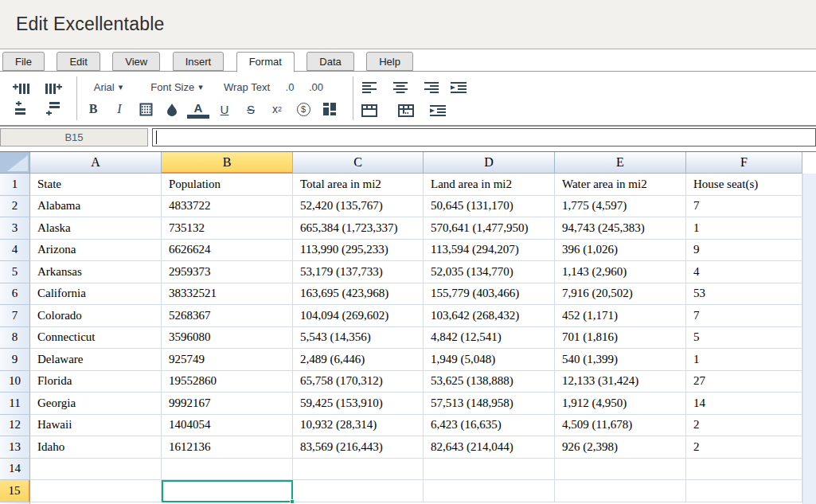 The width and height of the screenshot is (816, 504). Describe the element at coordinates (369, 88) in the screenshot. I see `align-left-button` at that location.